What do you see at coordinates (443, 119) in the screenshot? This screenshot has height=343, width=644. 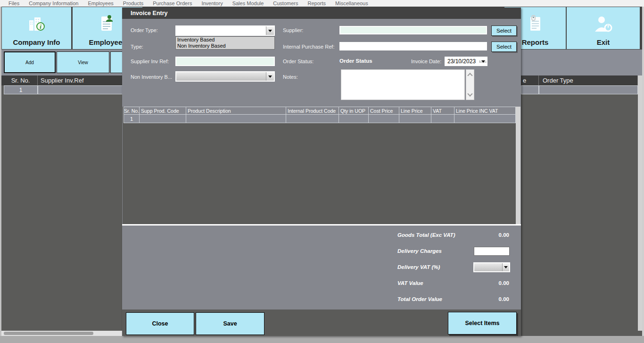 I see `cell-vat` at bounding box center [443, 119].